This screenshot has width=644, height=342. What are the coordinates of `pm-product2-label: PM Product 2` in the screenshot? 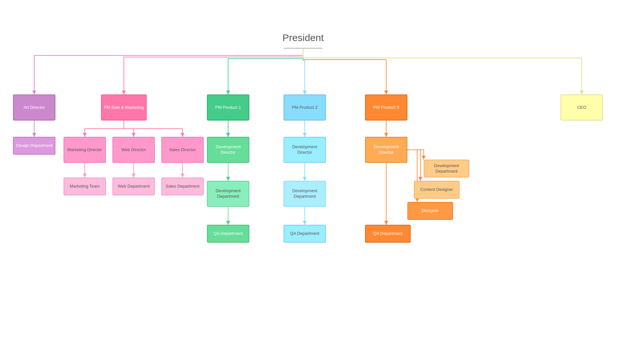 It's located at (305, 107).